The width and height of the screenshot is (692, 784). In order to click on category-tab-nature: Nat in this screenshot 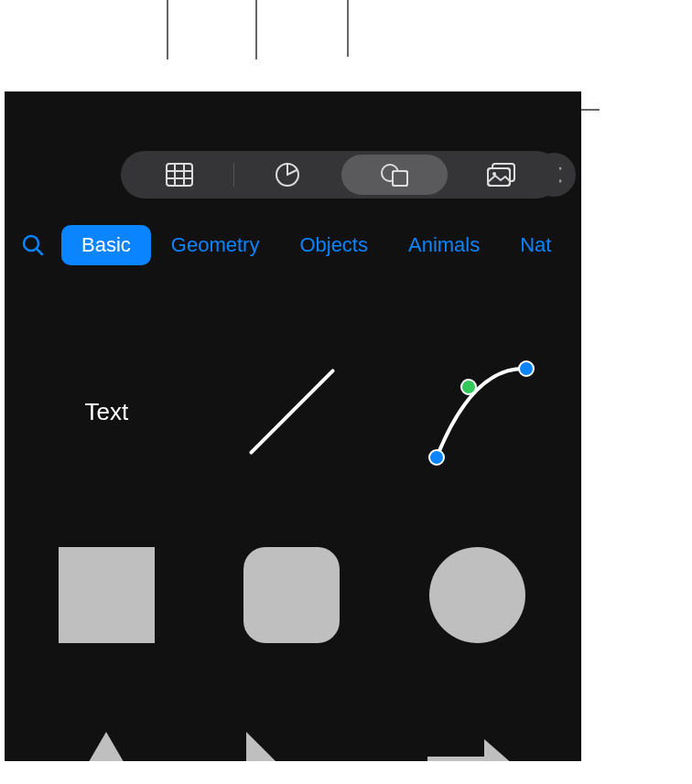, I will do `click(535, 245)`.